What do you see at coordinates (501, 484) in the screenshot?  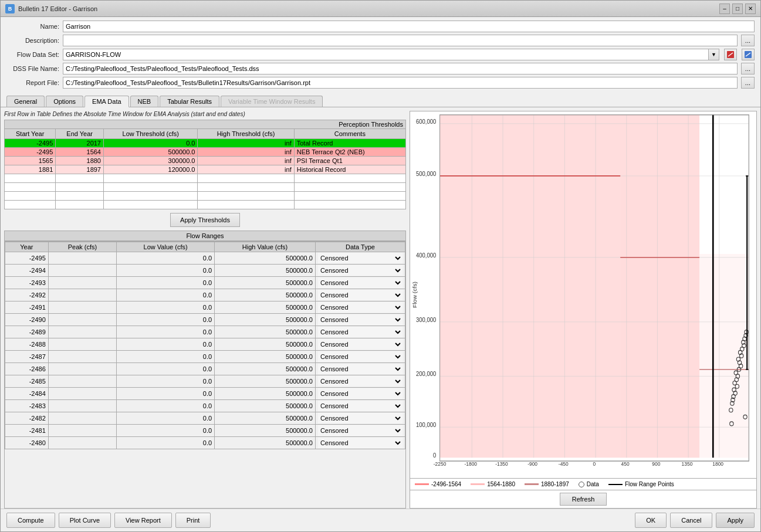 I see `legend-label-2: 1564-1880` at bounding box center [501, 484].